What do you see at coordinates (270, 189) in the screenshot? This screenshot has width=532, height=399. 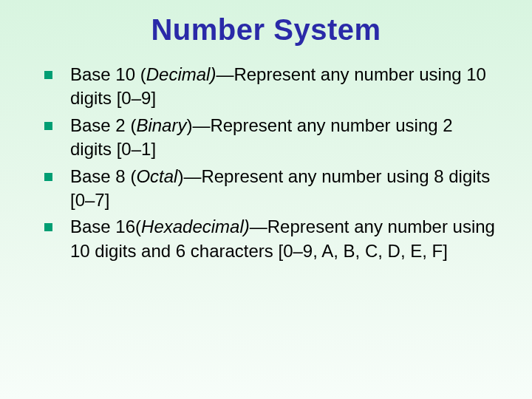 I see `list-item: Base 8 (Octal)—Represent any number usin…` at bounding box center [270, 189].